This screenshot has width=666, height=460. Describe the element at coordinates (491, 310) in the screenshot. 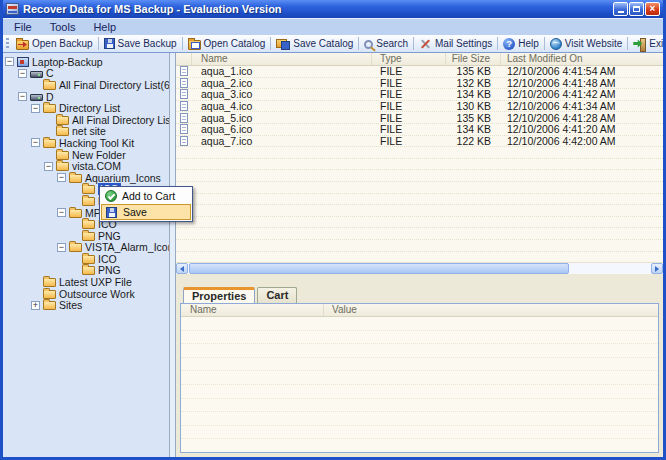

I see `properties-column-value: Value` at that location.